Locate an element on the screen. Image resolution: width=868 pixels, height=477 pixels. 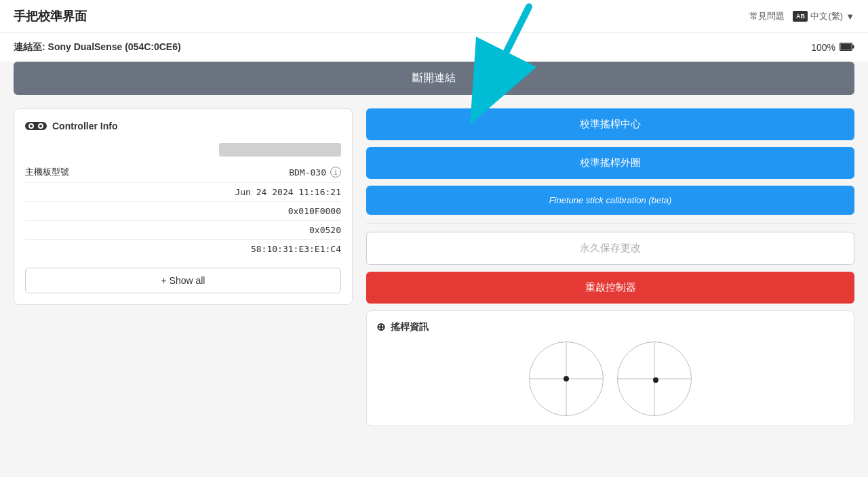
table-row: Jun 24 2024 11:16:21 is located at coordinates (183, 192).